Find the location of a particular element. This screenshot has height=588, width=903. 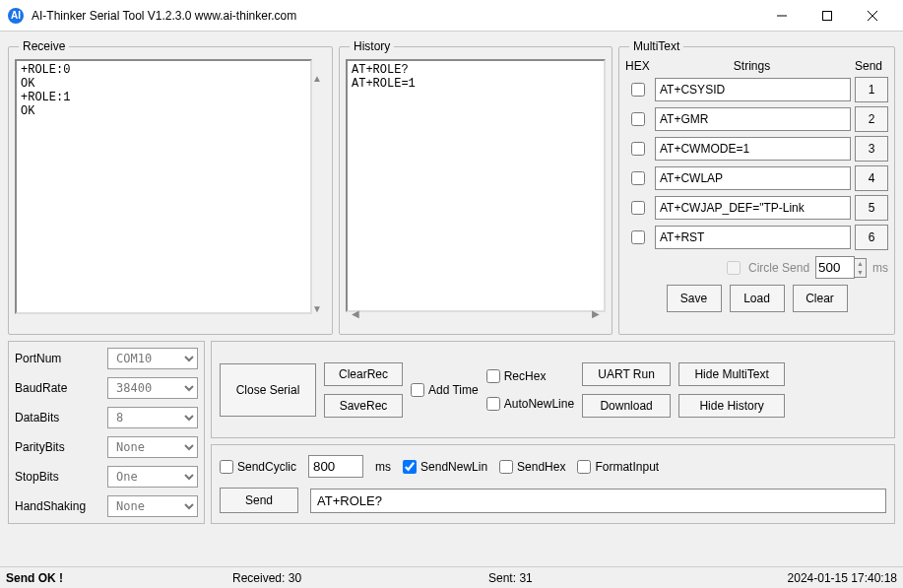

databits-label: DataBits is located at coordinates (59, 418).